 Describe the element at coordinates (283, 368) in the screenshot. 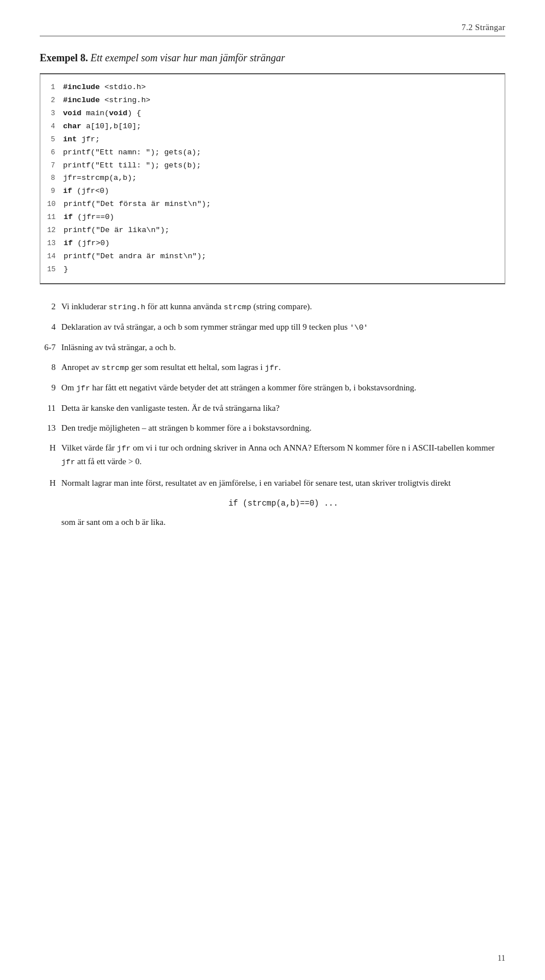

I see `item-text: Anropet av strcmp ger som resultat ett h…` at that location.